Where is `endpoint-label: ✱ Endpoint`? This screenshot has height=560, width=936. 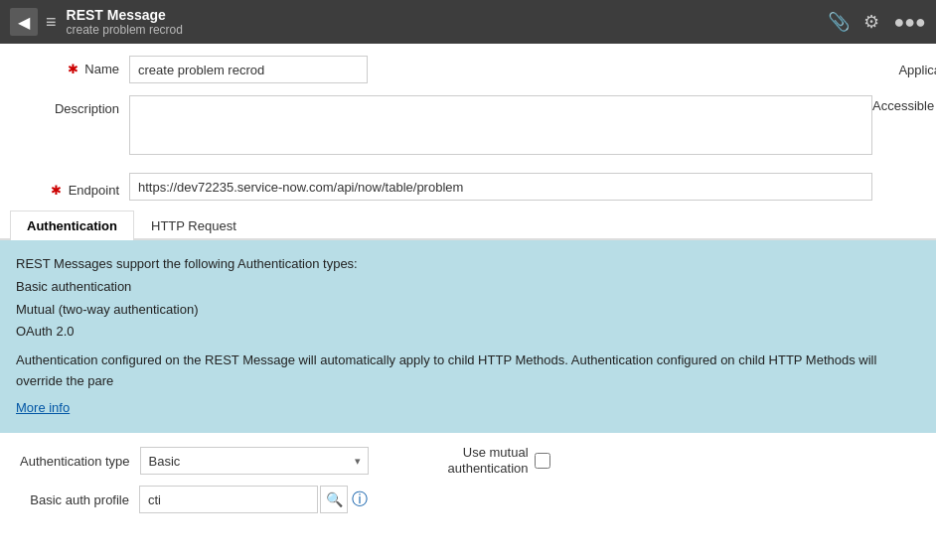
endpoint-label: ✱ Endpoint is located at coordinates (75, 187).